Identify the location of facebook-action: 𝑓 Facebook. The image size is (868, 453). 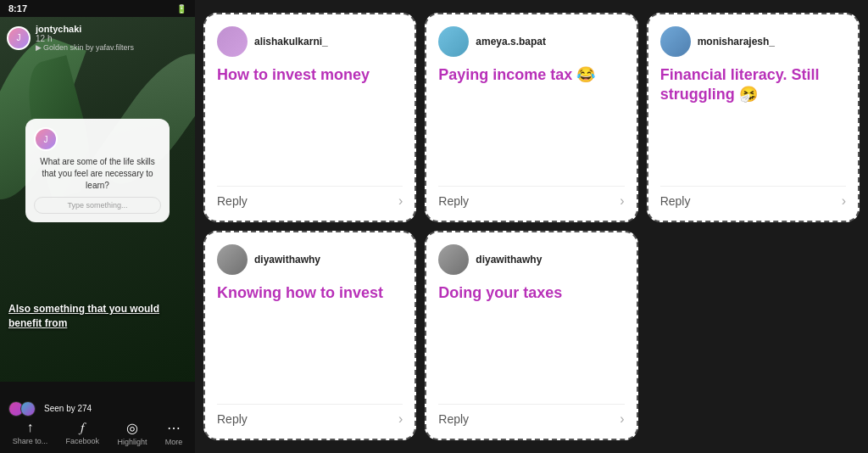
(83, 433).